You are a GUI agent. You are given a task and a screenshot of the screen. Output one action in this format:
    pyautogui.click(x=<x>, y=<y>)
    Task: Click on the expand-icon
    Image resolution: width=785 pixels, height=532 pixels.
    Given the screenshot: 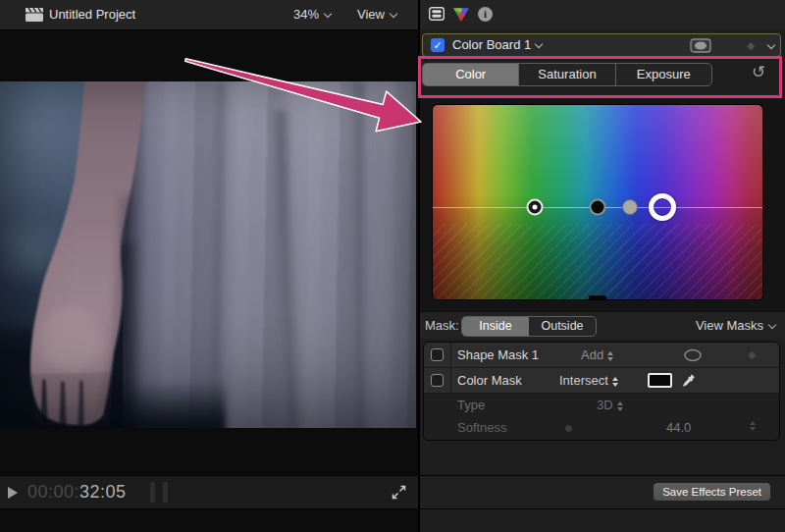 What is the action you would take?
    pyautogui.click(x=398, y=493)
    